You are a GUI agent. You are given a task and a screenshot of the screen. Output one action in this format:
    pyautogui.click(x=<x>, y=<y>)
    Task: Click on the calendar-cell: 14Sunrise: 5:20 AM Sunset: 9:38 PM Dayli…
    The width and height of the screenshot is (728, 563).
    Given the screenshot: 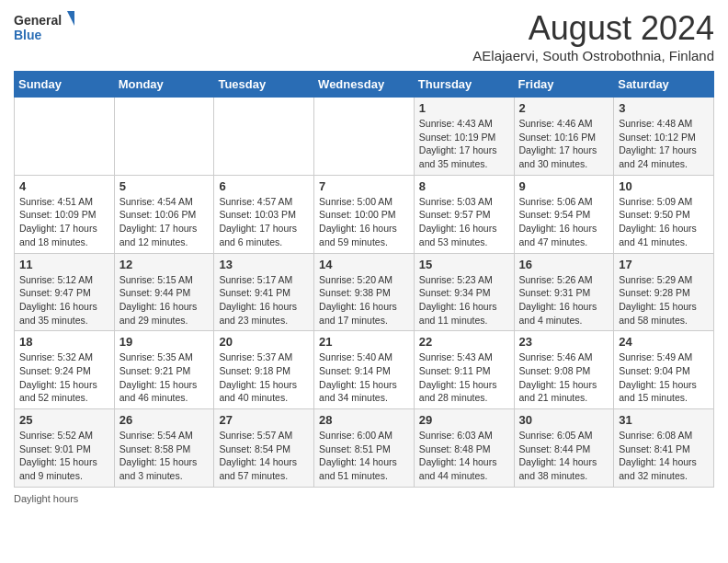 What is the action you would take?
    pyautogui.click(x=364, y=293)
    